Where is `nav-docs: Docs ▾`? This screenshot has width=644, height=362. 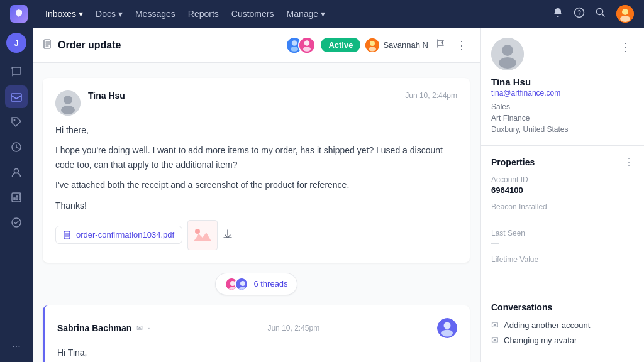
nav-docs: Docs ▾ is located at coordinates (109, 14).